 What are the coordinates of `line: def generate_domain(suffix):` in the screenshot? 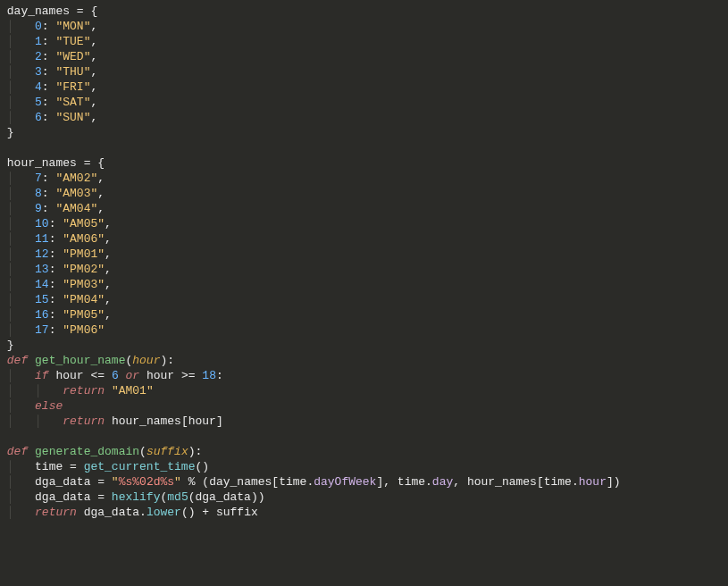 It's located at (101, 452).